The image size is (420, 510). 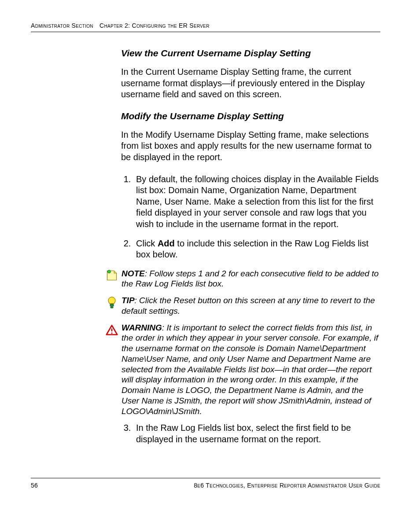 I want to click on warning-lead: WARNING, so click(x=142, y=327).